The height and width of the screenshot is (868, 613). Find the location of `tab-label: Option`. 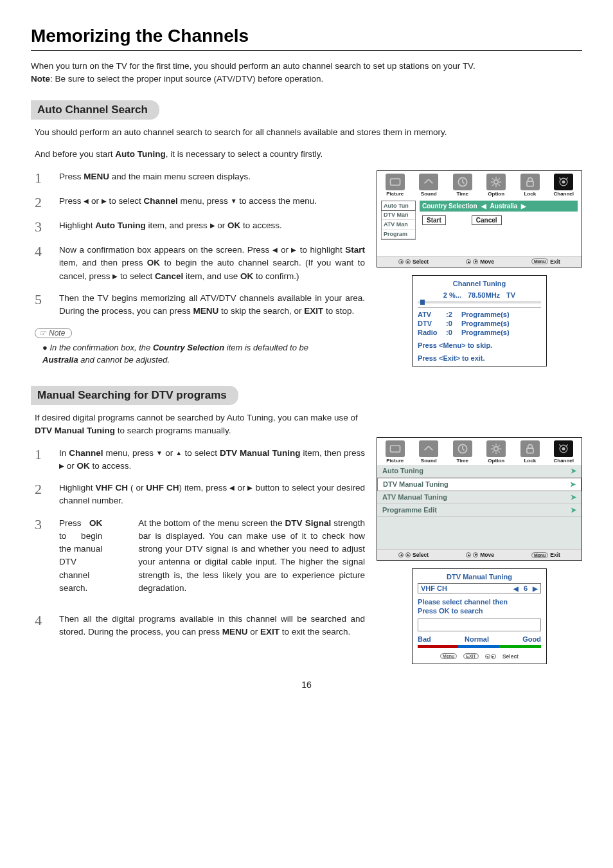

tab-label: Option is located at coordinates (497, 194).